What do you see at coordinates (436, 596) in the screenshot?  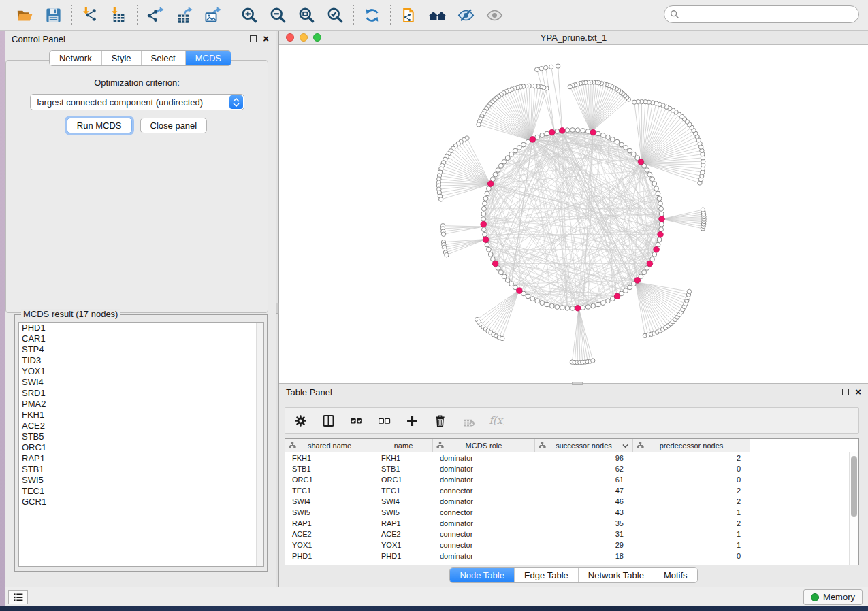 I see `status-bar: Memory` at bounding box center [436, 596].